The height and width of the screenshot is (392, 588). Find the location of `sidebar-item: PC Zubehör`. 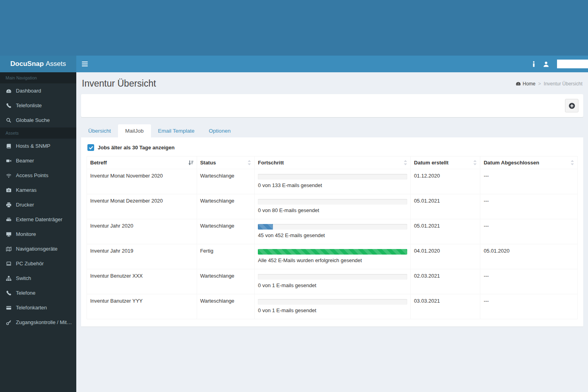

sidebar-item: PC Zubehör is located at coordinates (38, 264).